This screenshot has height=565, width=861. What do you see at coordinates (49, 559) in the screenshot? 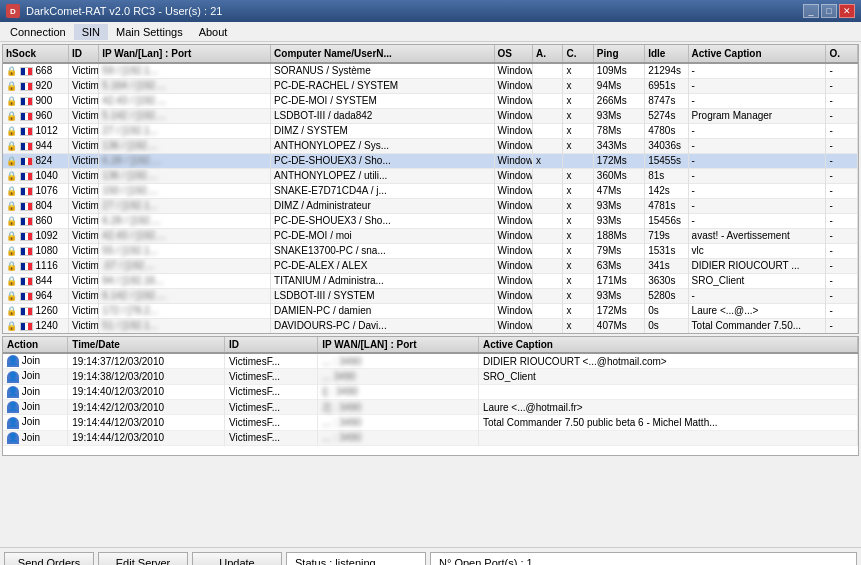
I see `send-orders-button: Send Orders` at bounding box center [49, 559].